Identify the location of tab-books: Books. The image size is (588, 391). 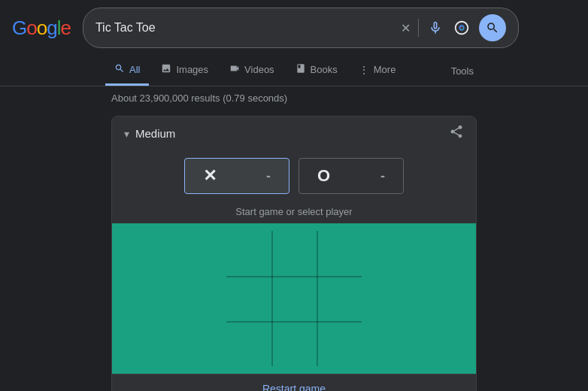
(317, 71).